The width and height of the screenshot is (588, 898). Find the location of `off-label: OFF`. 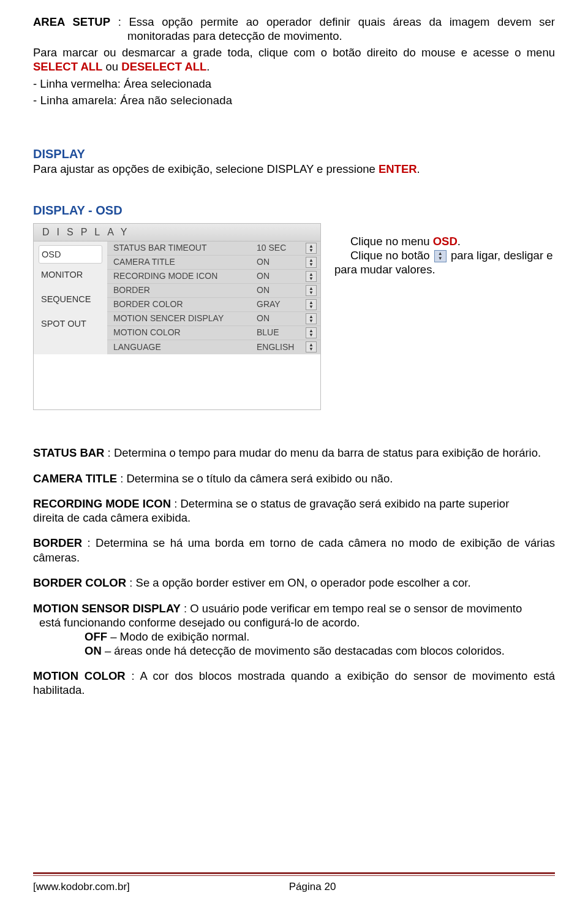

off-label: OFF is located at coordinates (96, 636).